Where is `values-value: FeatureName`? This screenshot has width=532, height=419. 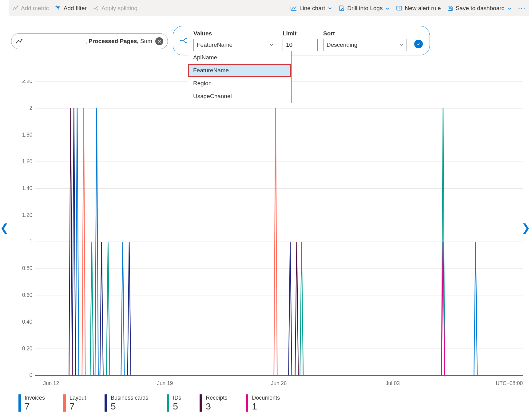
values-value: FeatureName is located at coordinates (215, 45).